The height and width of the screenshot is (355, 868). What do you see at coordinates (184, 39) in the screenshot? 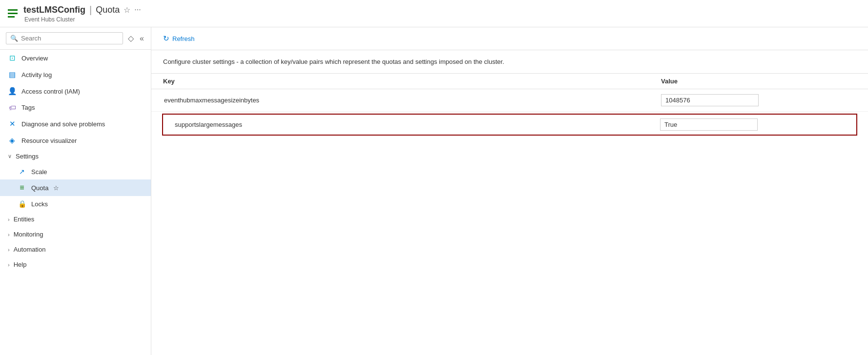
I see `refresh-label: Refresh` at bounding box center [184, 39].